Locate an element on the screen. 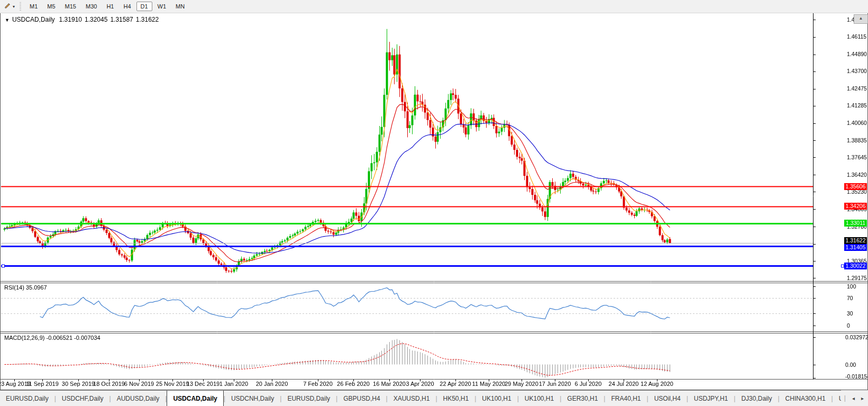 This screenshot has width=868, height=406. chart-title: ▼USDCAD,Daily1.319101.320451.315871.3162… is located at coordinates (83, 20).